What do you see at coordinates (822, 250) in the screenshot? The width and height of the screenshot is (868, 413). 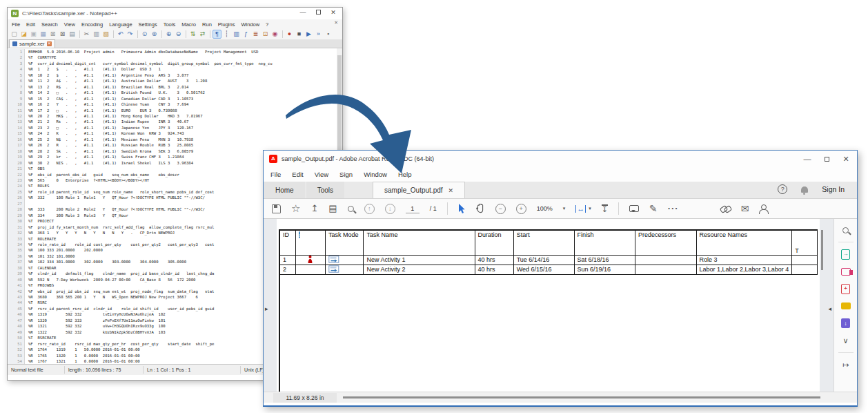 I see `vertical-scrollbar-thumb` at bounding box center [822, 250].